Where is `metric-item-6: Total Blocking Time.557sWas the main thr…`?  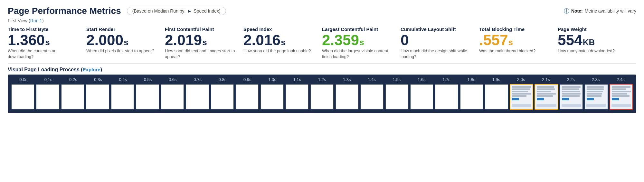
metric-item-6: Total Blocking Time.557sWas the main thr… is located at coordinates (518, 40).